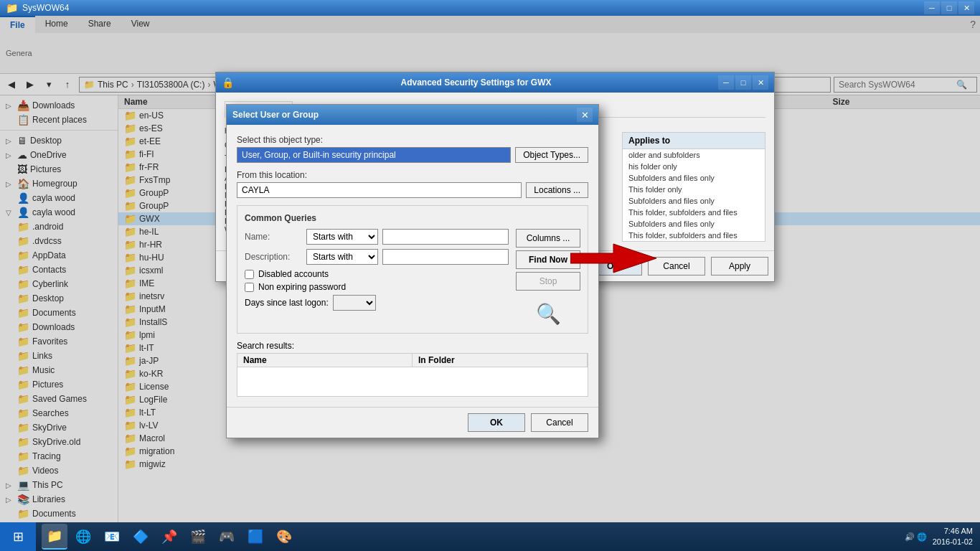 The width and height of the screenshot is (980, 551). I want to click on cloud-icon: ☁, so click(22, 155).